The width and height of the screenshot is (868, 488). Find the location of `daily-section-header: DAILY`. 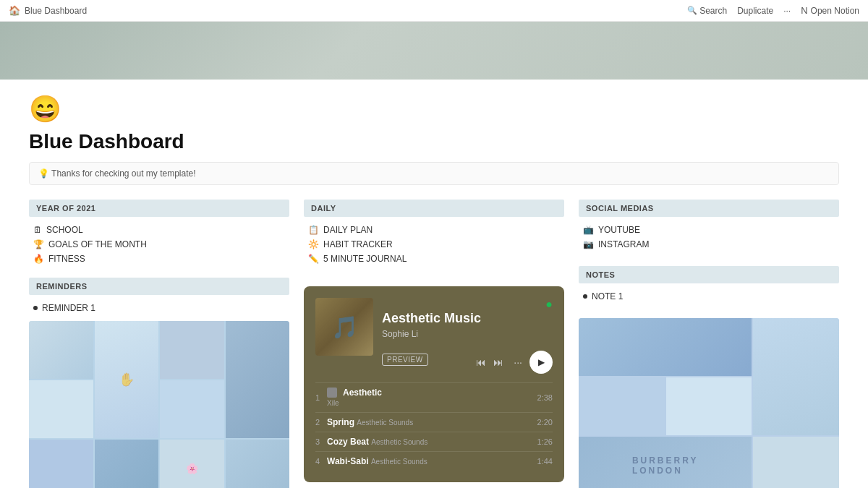

daily-section-header: DAILY is located at coordinates (434, 208).